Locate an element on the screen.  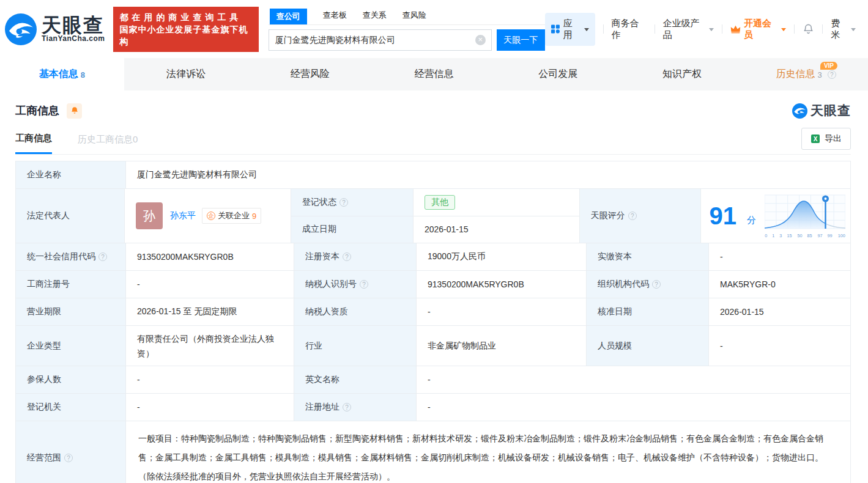
related-companies-badge: 企 关联企业 9 is located at coordinates (231, 216).